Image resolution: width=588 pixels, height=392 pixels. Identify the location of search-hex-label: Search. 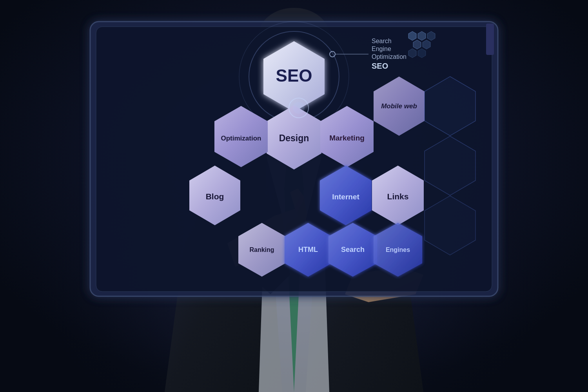
(353, 250).